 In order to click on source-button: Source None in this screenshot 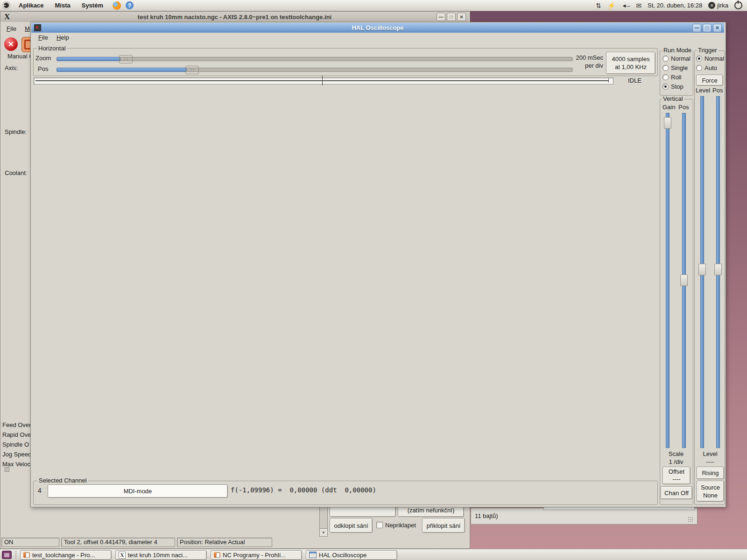, I will do `click(711, 491)`.